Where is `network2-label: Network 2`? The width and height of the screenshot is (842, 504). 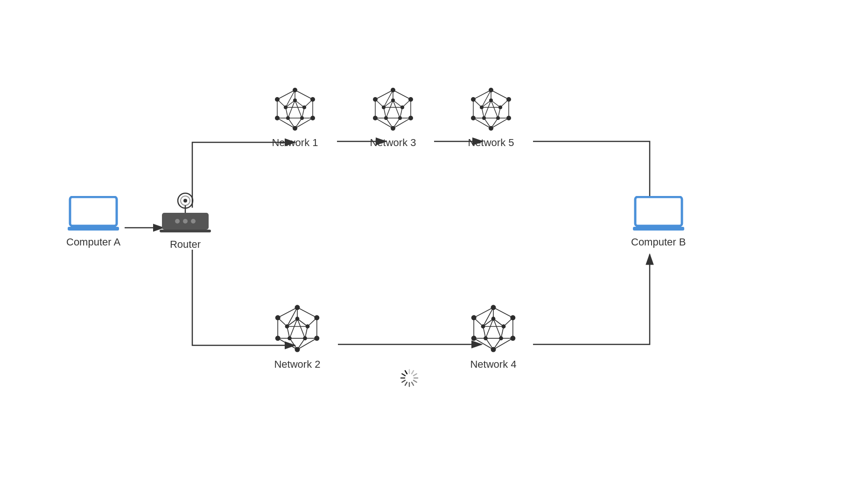 network2-label: Network 2 is located at coordinates (297, 364).